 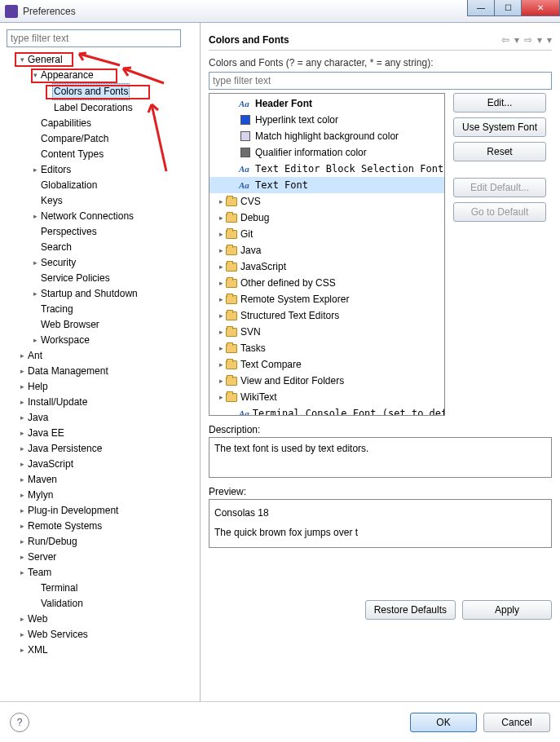 I want to click on colors-fonts-item: AaTerminal Console Font (set to default, so click(x=327, y=411).